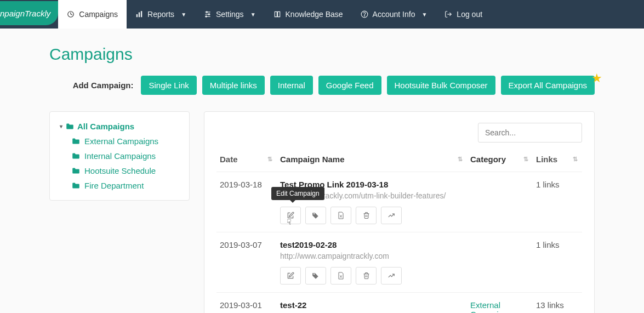  What do you see at coordinates (399, 263) in the screenshot?
I see `table-row: 2019-03-07 test2019-02-28 http://www.cam…` at bounding box center [399, 263].